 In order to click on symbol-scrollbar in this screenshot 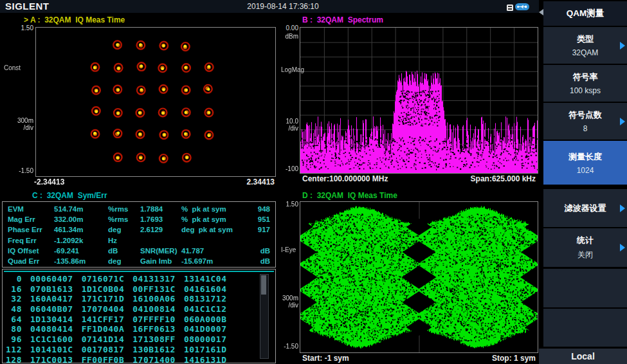, I will do `click(264, 316)`.